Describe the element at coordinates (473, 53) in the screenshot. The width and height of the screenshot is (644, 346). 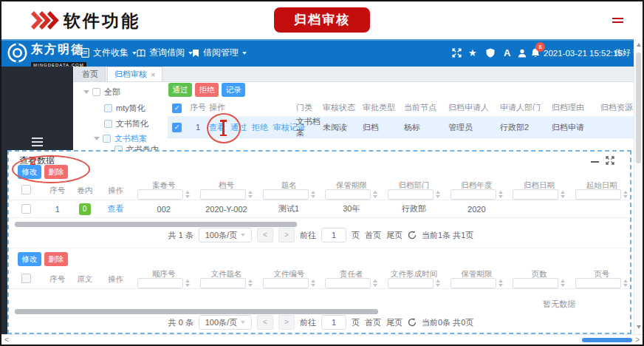
I see `star-icon: ★` at that location.